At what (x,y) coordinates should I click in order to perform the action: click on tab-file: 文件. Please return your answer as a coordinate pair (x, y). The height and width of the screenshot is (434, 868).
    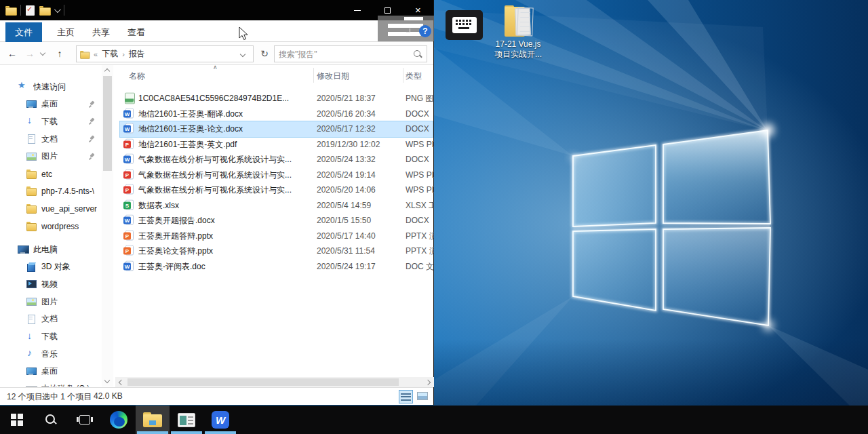
    Looking at the image, I should click on (24, 33).